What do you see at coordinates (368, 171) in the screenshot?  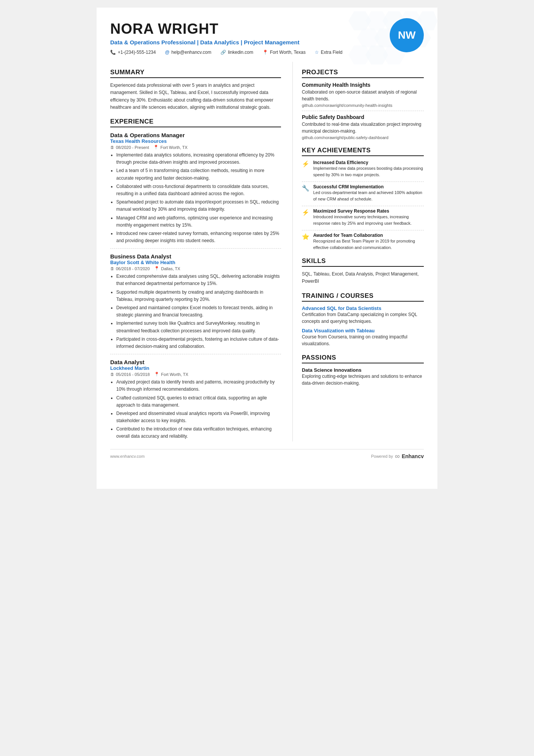 I see `achievement-1-desc: Implemented new data processes boosting …` at bounding box center [368, 171].